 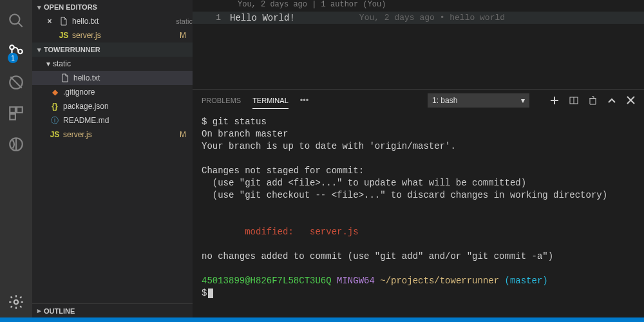 I want to click on open-editor-item: × hello.txt static, so click(x=112, y=21).